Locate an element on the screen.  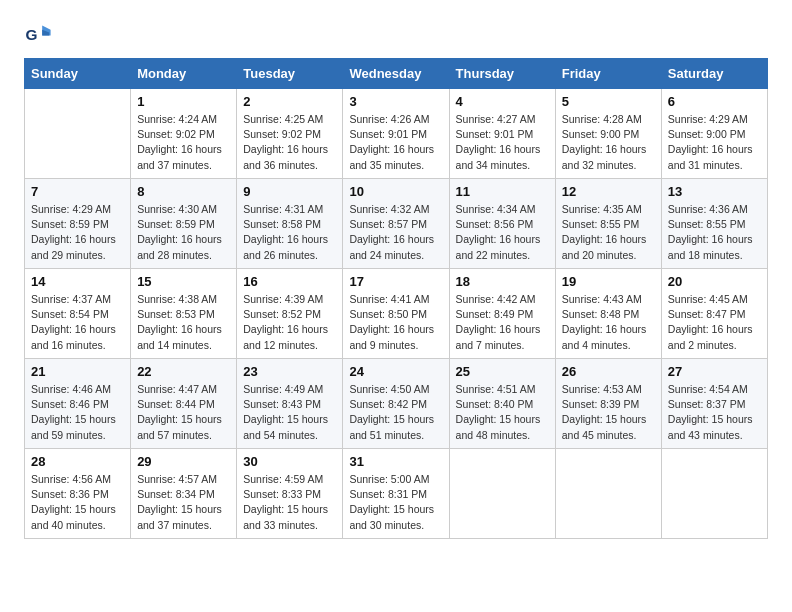
day-info: Sunrise: 4:56 AM Sunset: 8:36 PM Dayligh… is located at coordinates (78, 502).